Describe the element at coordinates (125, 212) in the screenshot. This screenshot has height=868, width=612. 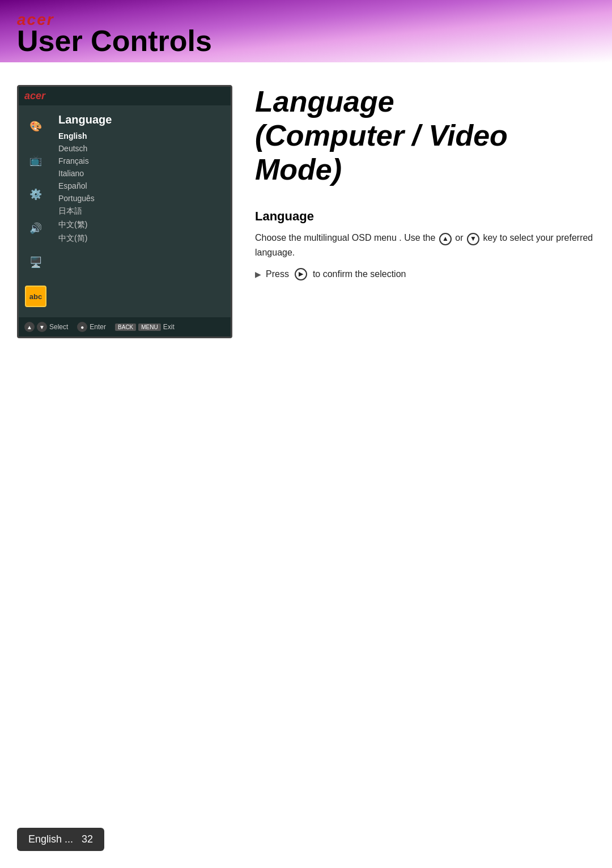
I see `osd-screen: acer 🎨 📺 ⚙️ 🔊 🖥️` at that location.